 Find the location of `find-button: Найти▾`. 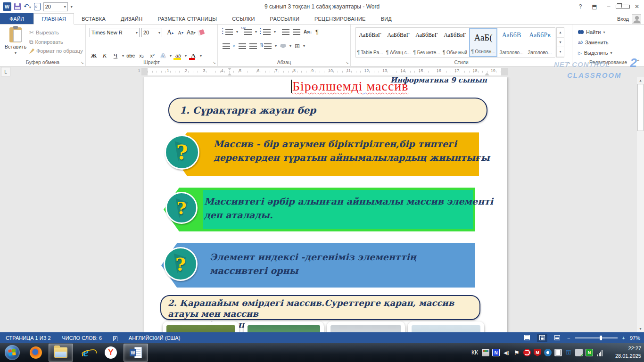

find-button: Найти▾ is located at coordinates (591, 32).